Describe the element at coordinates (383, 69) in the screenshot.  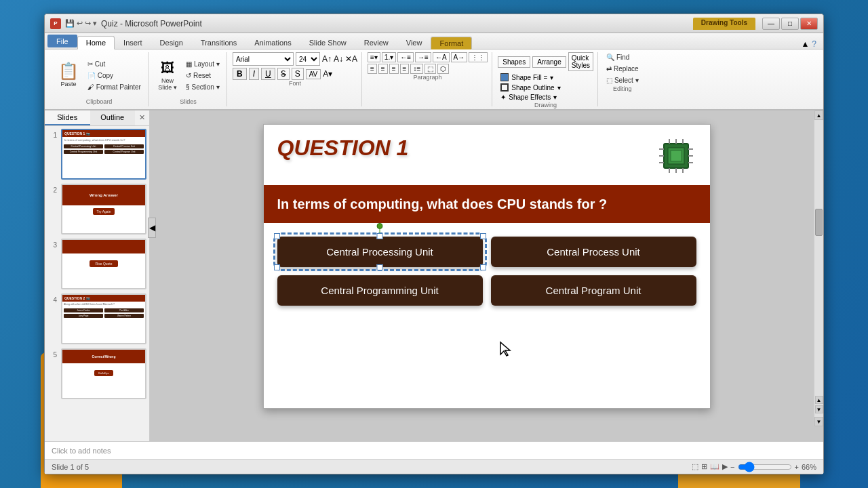
I see `align-center-btn: ≡` at that location.